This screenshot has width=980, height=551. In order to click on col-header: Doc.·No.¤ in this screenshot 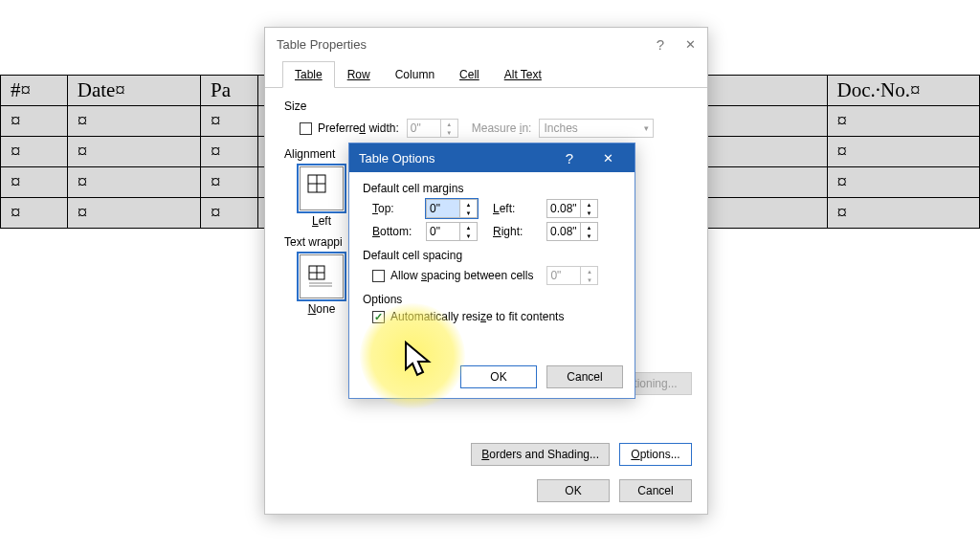, I will do `click(903, 91)`.